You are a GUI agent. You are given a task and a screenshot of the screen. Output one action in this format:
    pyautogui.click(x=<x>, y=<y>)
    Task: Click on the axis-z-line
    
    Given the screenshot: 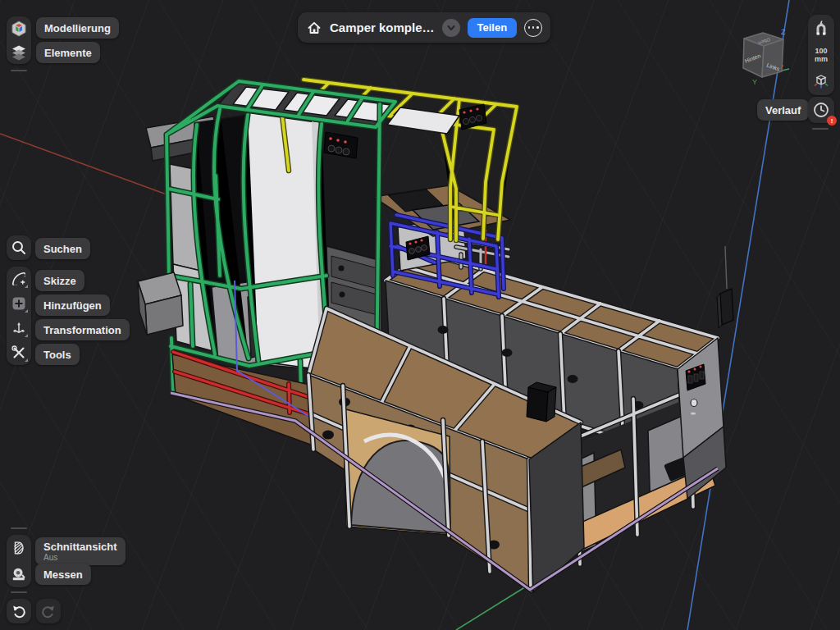 What is the action you would take?
    pyautogui.click(x=738, y=315)
    